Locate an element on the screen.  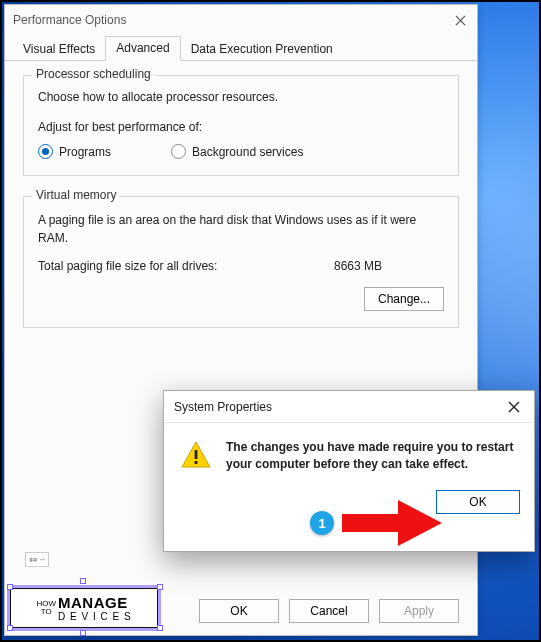
callout-badge: 1 is located at coordinates (322, 523).